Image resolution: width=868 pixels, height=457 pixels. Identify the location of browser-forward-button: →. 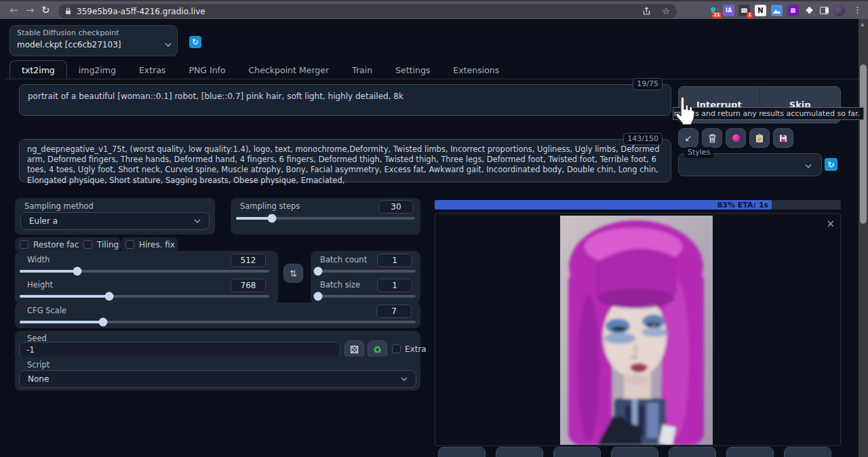
(30, 10).